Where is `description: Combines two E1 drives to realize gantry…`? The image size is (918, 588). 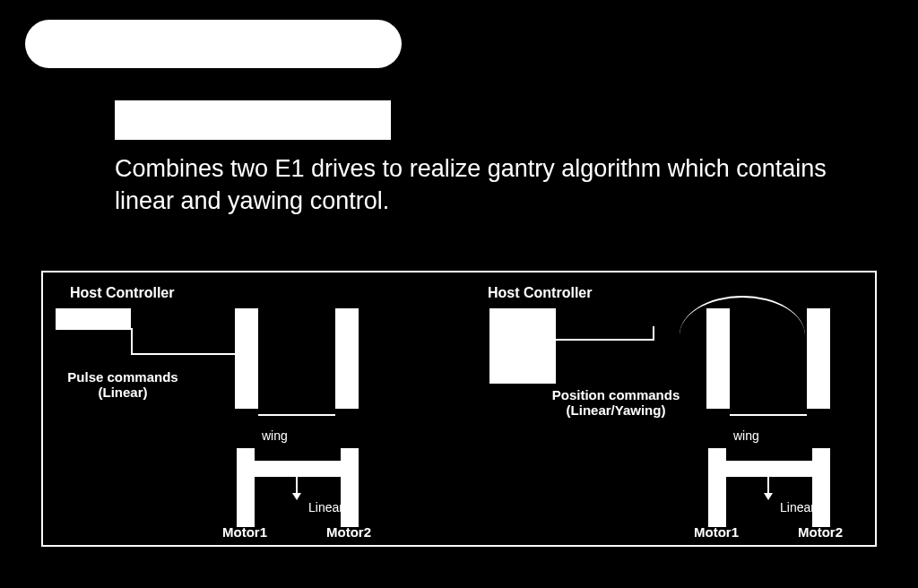 description: Combines two E1 drives to realize gantry… is located at coordinates (473, 185).